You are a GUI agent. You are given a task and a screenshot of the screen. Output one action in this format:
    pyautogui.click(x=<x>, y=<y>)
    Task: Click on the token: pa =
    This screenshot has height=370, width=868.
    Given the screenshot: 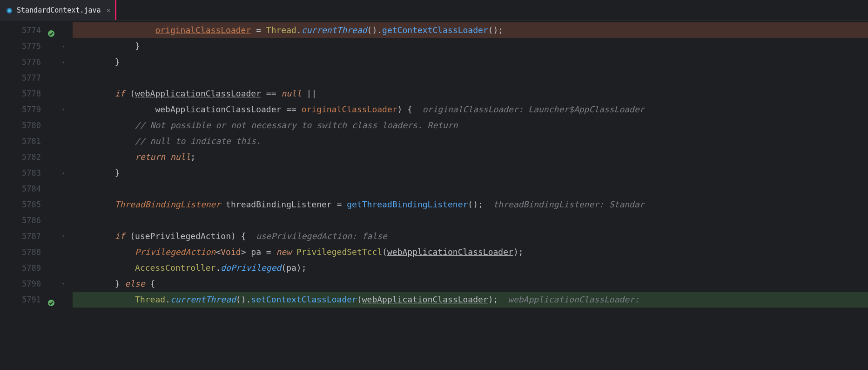 What is the action you would take?
    pyautogui.click(x=261, y=252)
    